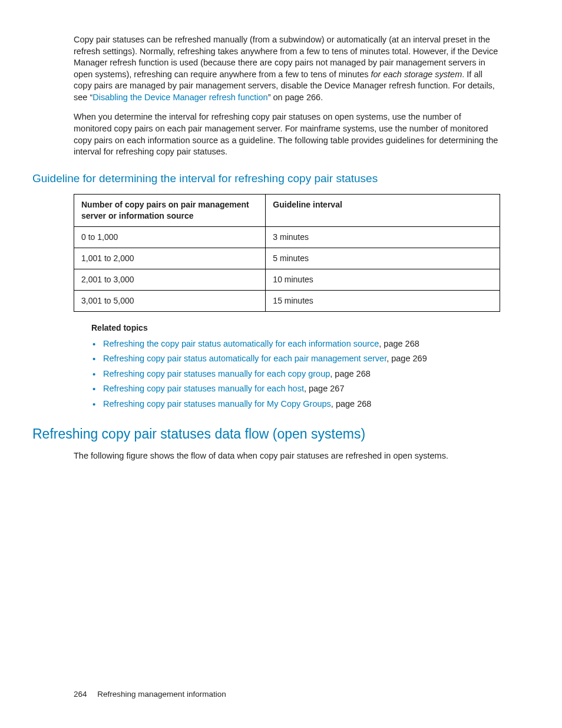 The image size is (562, 728). I want to click on page-number: 264, so click(80, 694).